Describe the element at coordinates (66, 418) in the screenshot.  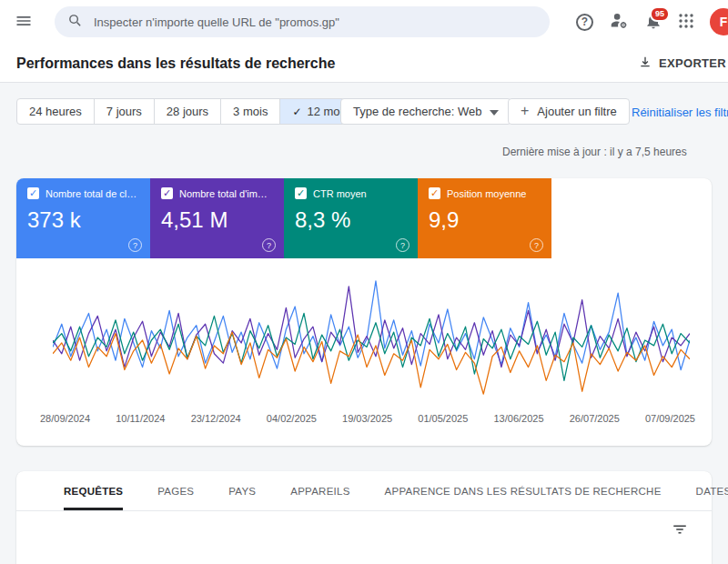
I see `x-axis-label: 28/09/2024` at that location.